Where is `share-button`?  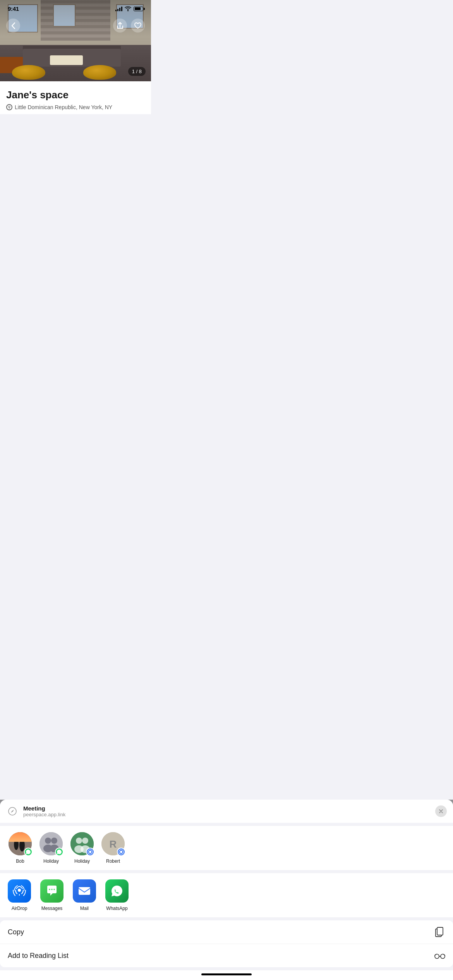 share-button is located at coordinates (120, 26).